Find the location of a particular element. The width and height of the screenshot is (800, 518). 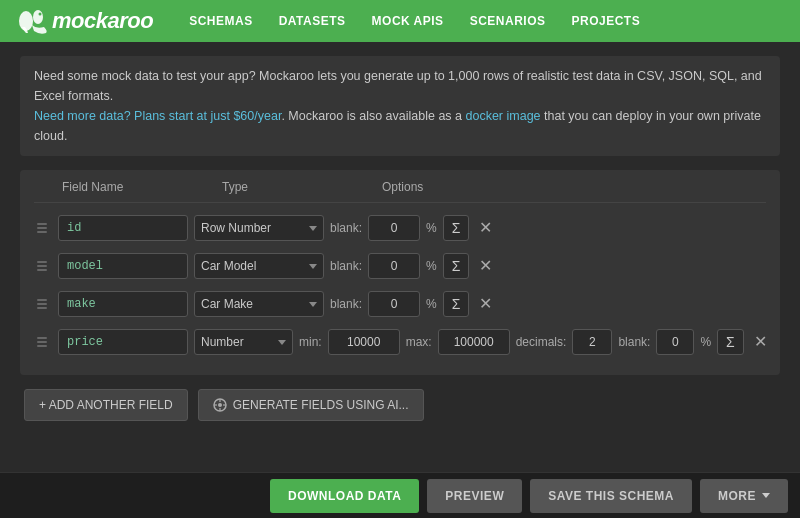

sigma-btn-1: Σ is located at coordinates (456, 228).